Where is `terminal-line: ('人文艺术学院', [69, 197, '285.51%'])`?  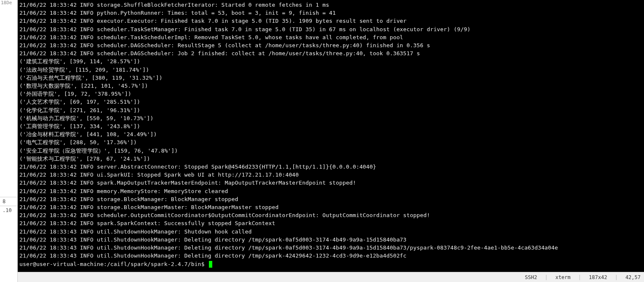 terminal-line: ('人文艺术学院', [69, 197, '285.51%']) is located at coordinates (331, 102).